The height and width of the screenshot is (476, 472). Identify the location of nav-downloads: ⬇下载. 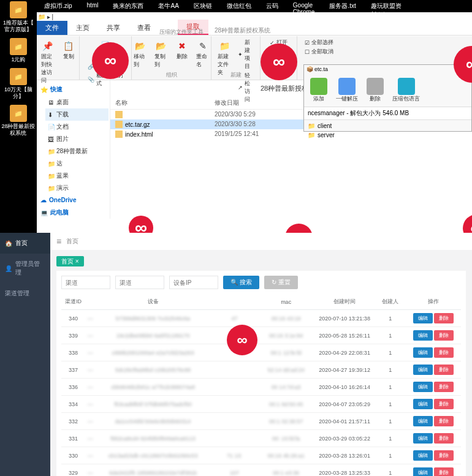
(77, 115).